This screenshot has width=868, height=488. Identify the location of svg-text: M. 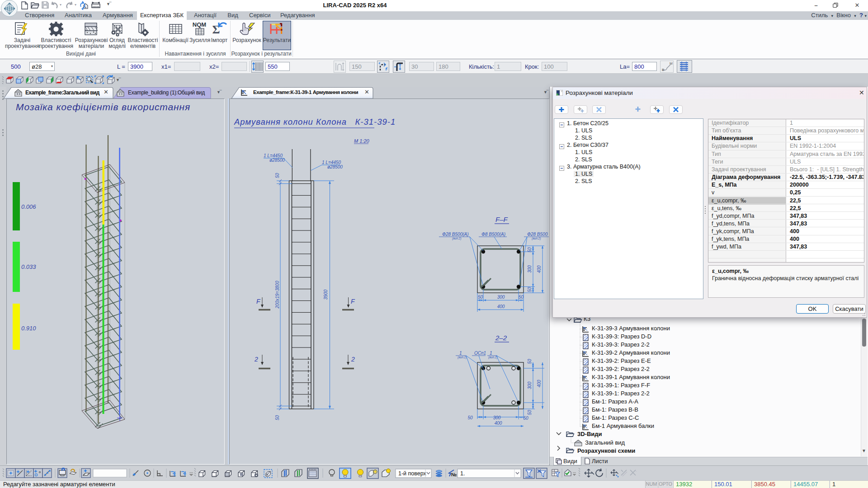
(671, 63).